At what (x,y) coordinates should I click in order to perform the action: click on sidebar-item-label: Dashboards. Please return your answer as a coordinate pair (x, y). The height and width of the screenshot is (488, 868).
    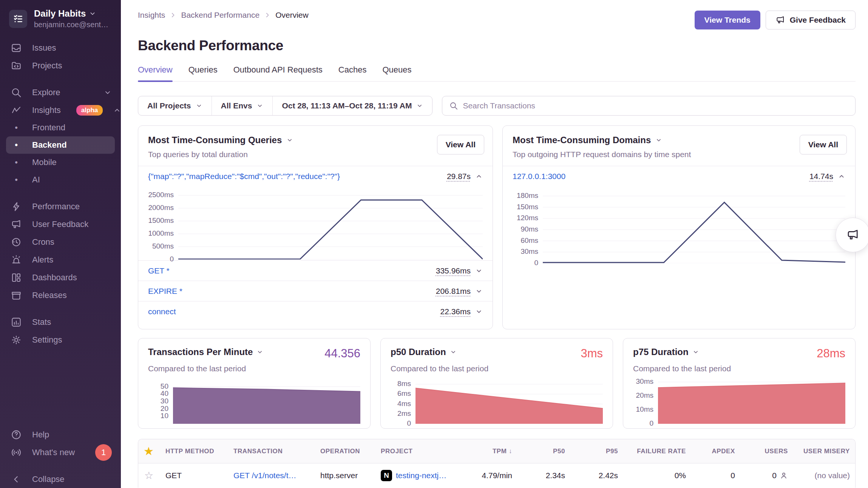
    Looking at the image, I should click on (54, 278).